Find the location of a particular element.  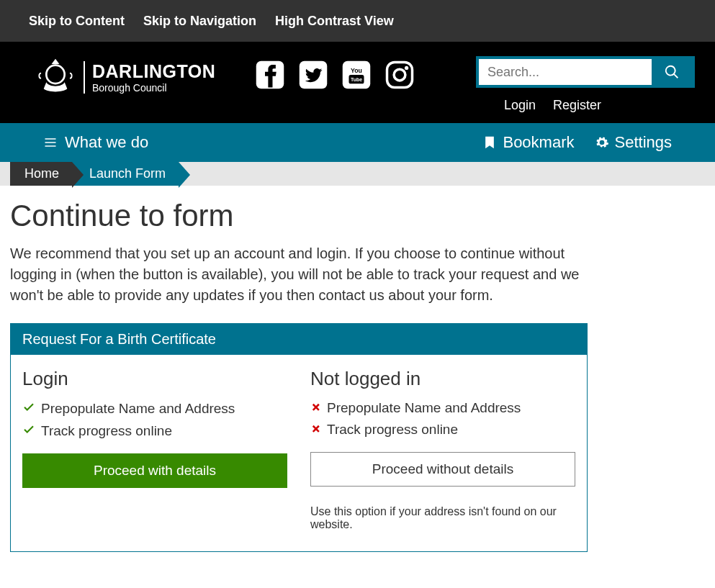

nav-what-we-do-label: What we do is located at coordinates (107, 143).